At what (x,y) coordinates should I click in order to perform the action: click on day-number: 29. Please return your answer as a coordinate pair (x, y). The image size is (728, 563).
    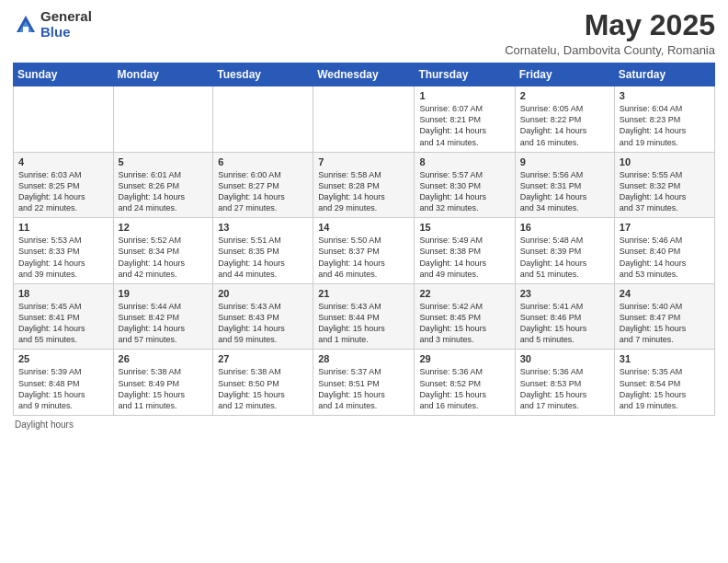
    Looking at the image, I should click on (464, 359).